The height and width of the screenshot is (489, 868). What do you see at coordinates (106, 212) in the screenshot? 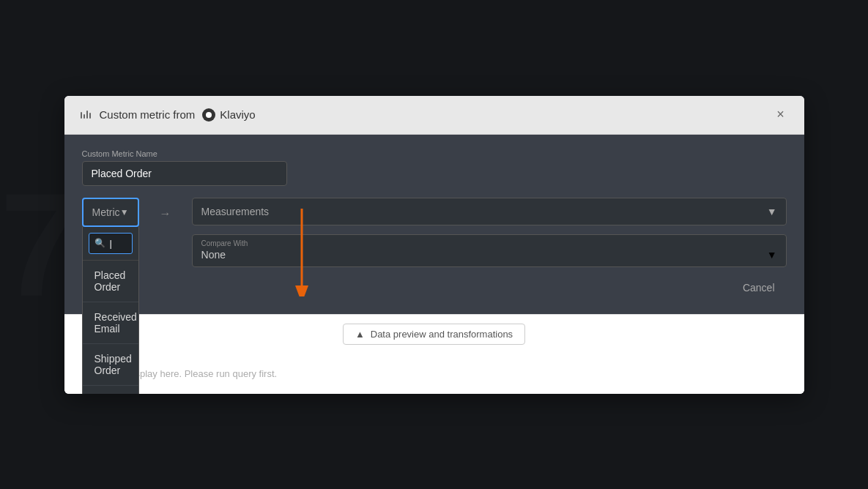
I see `metric-label: Metric` at bounding box center [106, 212].